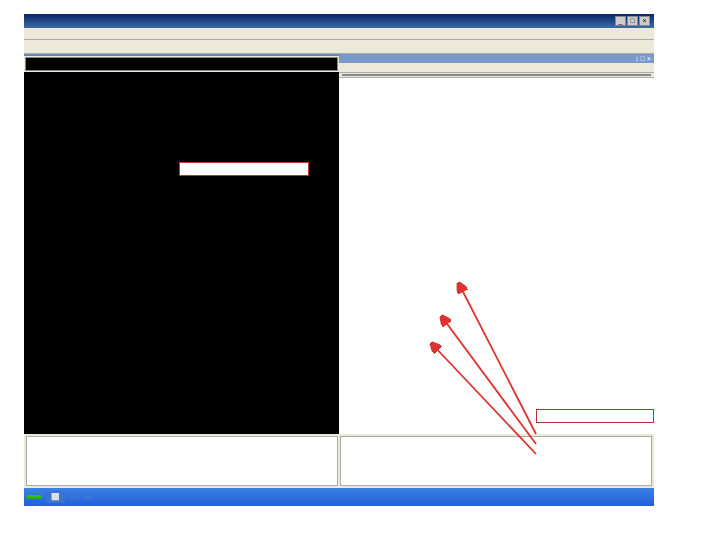  What do you see at coordinates (34, 497) in the screenshot?
I see `start-button` at bounding box center [34, 497].